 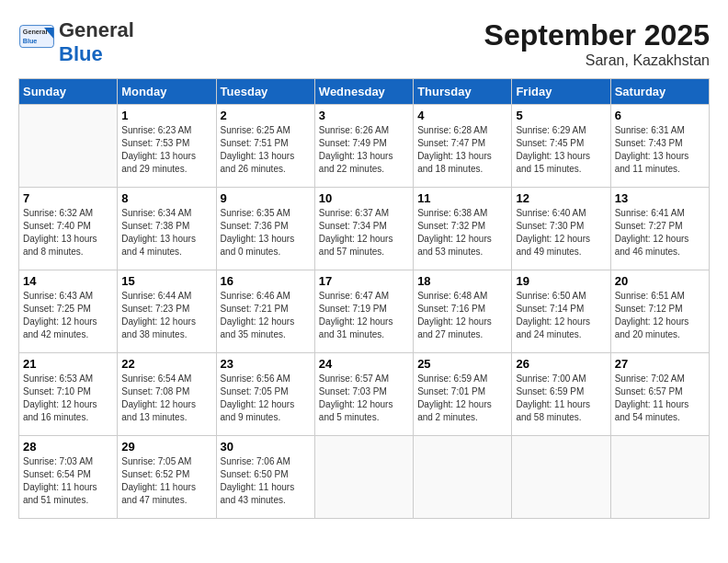 I want to click on day-number: 11, so click(x=462, y=199).